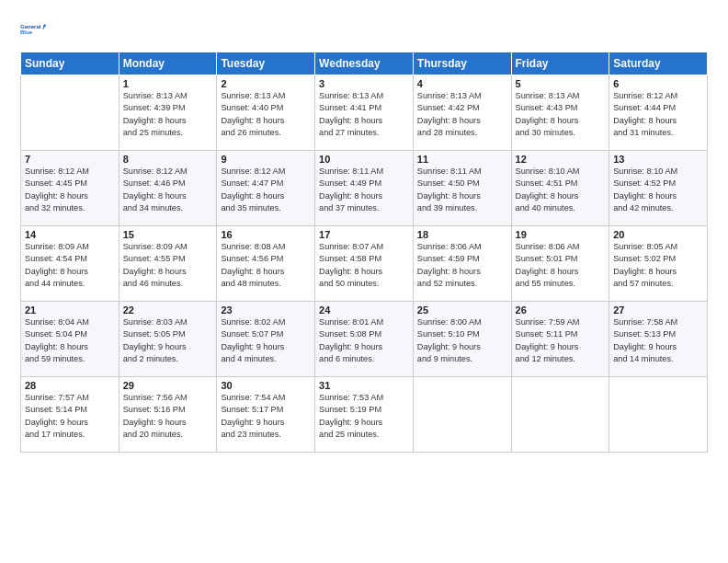  I want to click on weekday-header-row: SundayMondayTuesdayWednesdayThursdayFrid…, so click(364, 64).